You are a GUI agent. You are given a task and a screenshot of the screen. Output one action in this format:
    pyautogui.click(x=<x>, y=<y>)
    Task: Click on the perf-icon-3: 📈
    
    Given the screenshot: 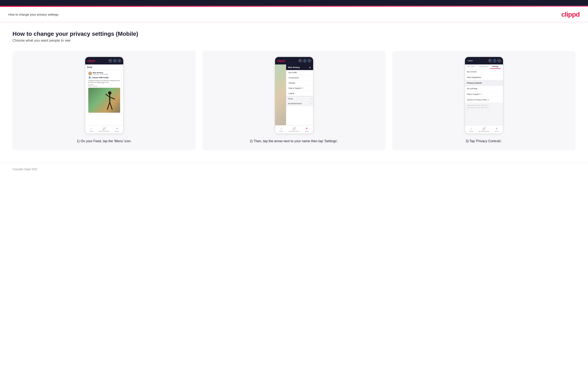 What is the action you would take?
    pyautogui.click(x=484, y=129)
    